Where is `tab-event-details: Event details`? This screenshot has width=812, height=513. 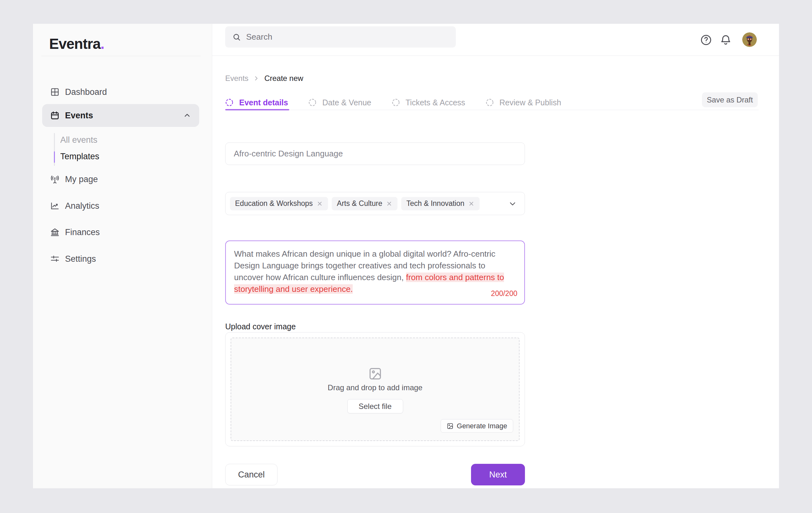
tab-event-details: Event details is located at coordinates (257, 103).